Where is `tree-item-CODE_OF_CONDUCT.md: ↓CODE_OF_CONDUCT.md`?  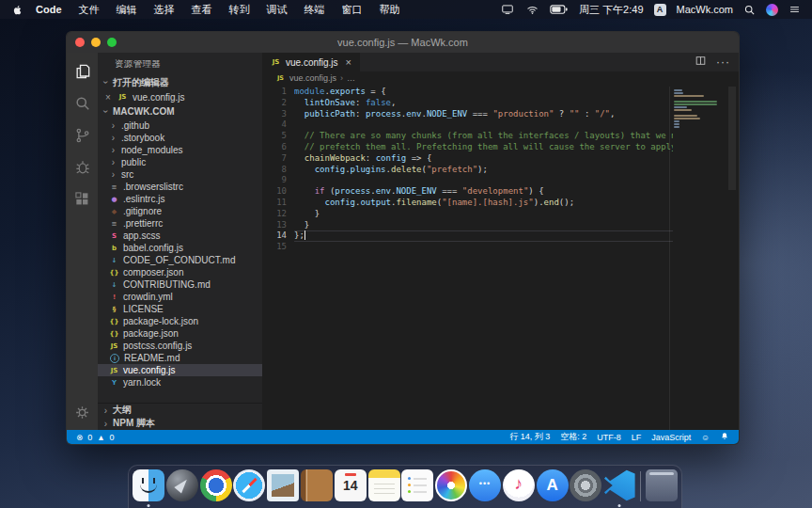 tree-item-CODE_OF_CONDUCT.md: ↓CODE_OF_CONDUCT.md is located at coordinates (180, 260).